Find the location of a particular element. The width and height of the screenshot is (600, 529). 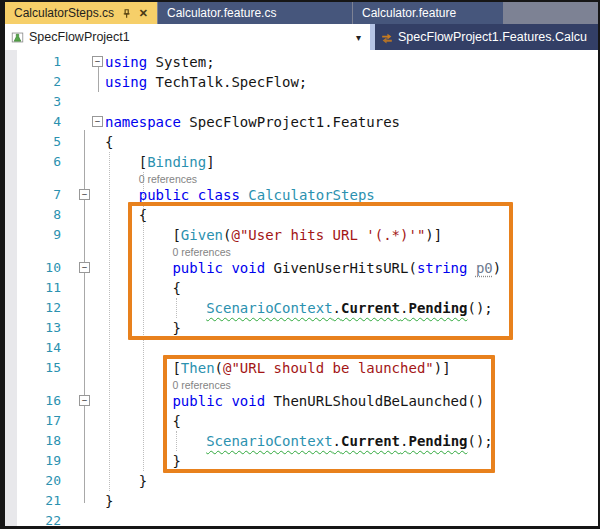

code-line: 18 ScenarioContext.Current.Pending(); is located at coordinates (302, 441).